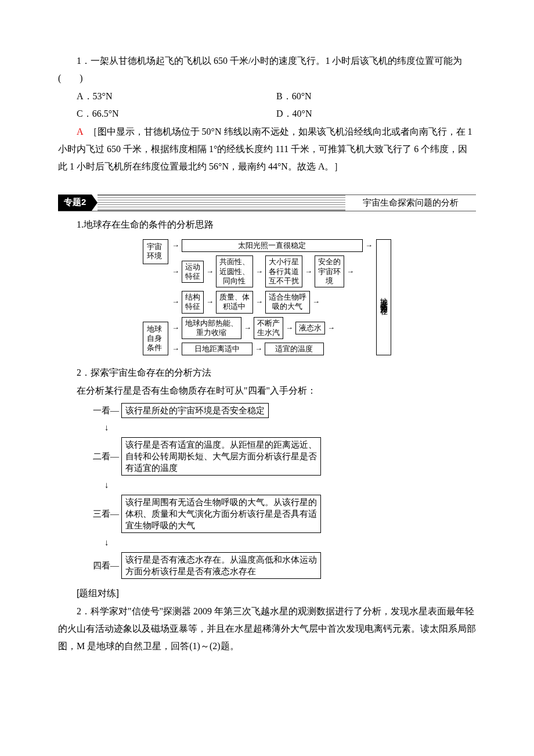  I want to click on look4-box: 该行星是否有液态水存在。从温度高低和水体运动方面分析该行星是否有液态水存在, so click(221, 566).